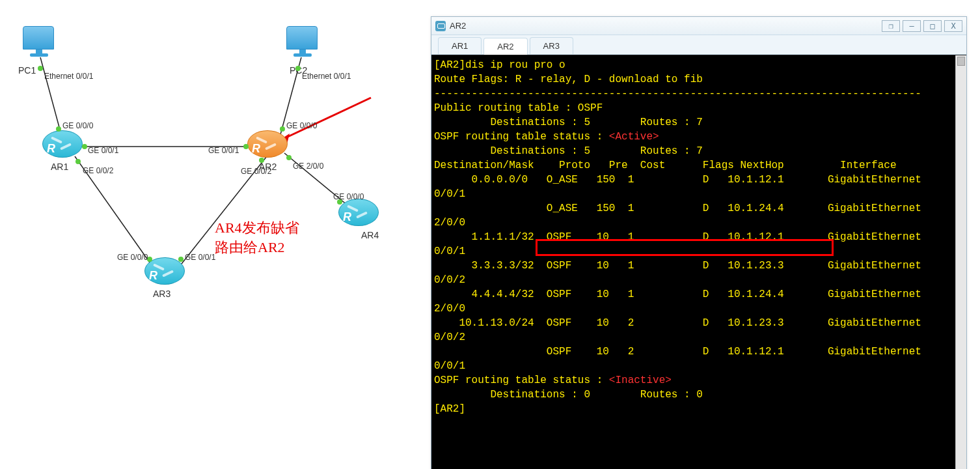 The image size is (980, 469). What do you see at coordinates (224, 150) in the screenshot?
I see `ar2-ge001: GE 0/0/1` at bounding box center [224, 150].